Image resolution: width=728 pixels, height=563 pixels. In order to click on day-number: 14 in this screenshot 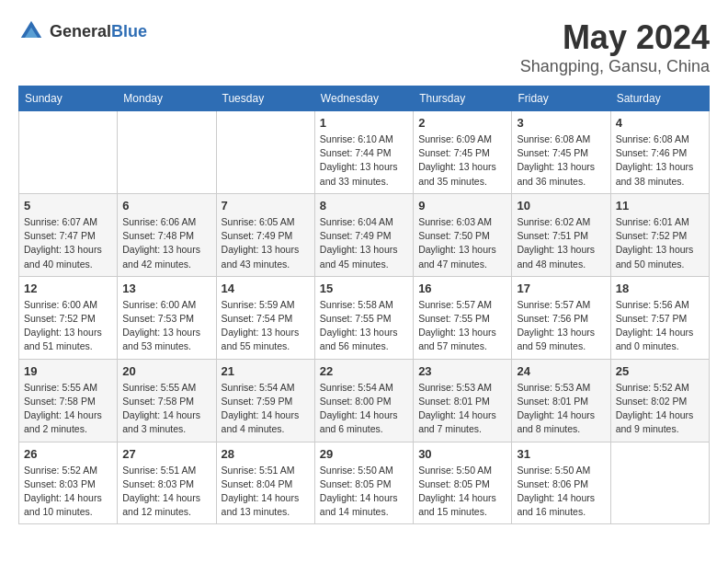, I will do `click(266, 289)`.